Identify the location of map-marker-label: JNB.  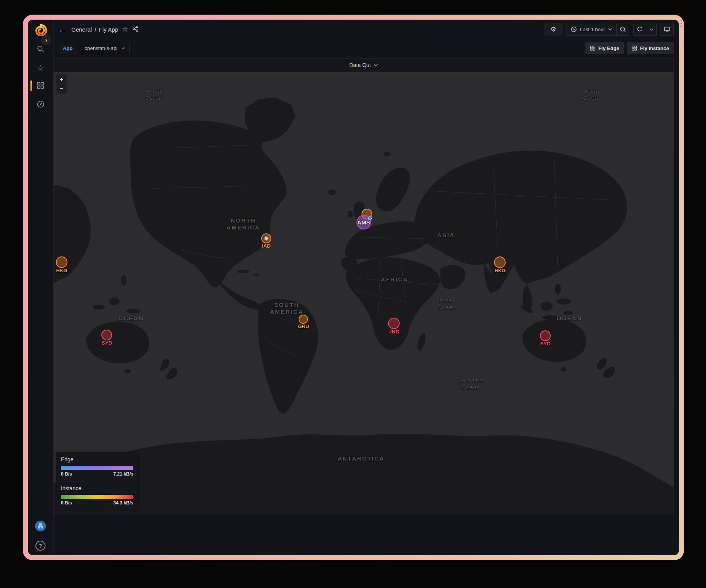
(394, 332).